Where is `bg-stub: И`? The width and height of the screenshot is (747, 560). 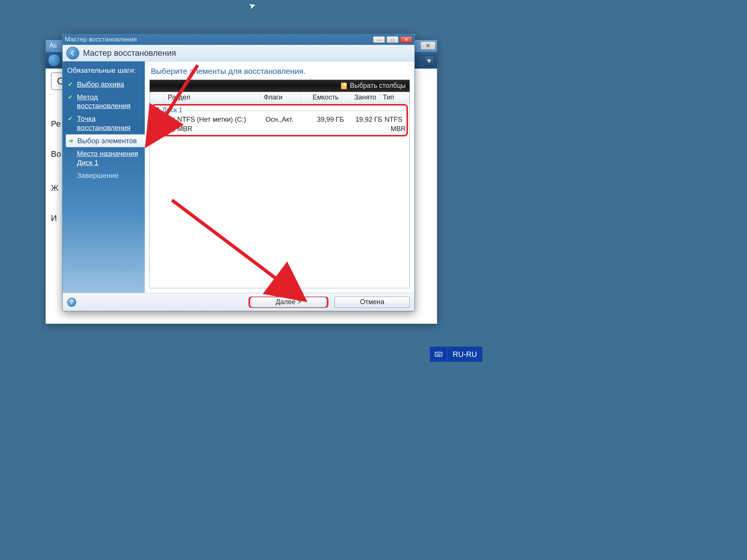 bg-stub: И is located at coordinates (54, 218).